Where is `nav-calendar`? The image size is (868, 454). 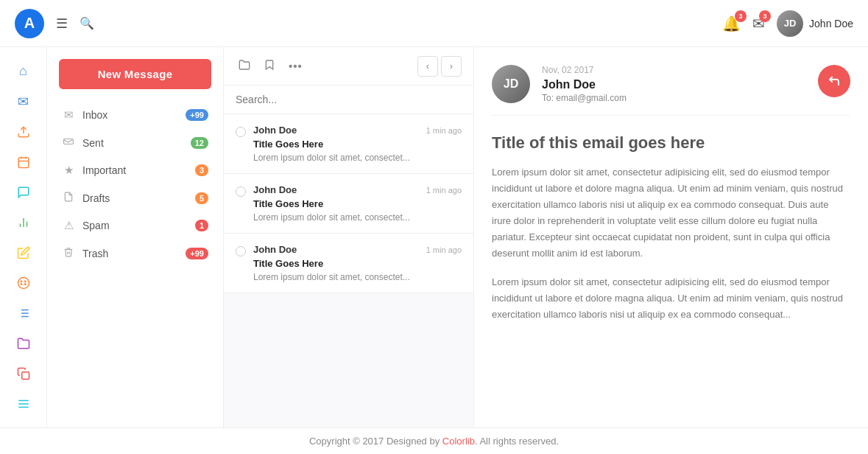 nav-calendar is located at coordinates (24, 162).